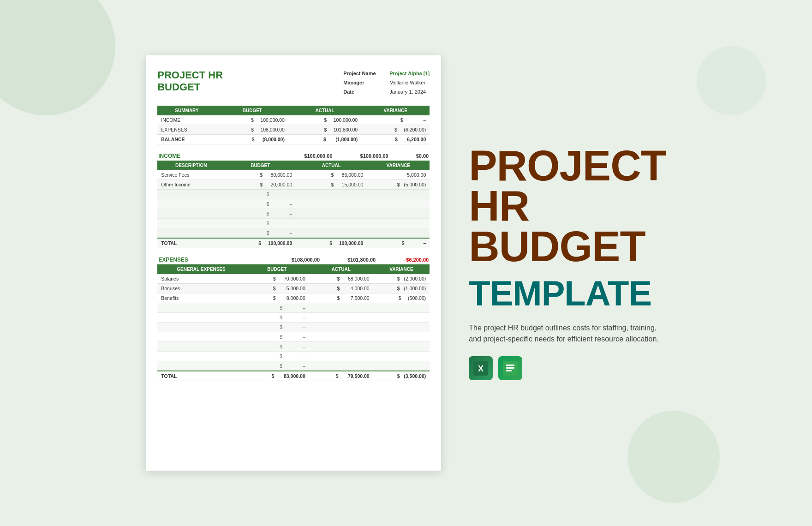  I want to click on expenses-empty-row-7: $ –, so click(293, 366).